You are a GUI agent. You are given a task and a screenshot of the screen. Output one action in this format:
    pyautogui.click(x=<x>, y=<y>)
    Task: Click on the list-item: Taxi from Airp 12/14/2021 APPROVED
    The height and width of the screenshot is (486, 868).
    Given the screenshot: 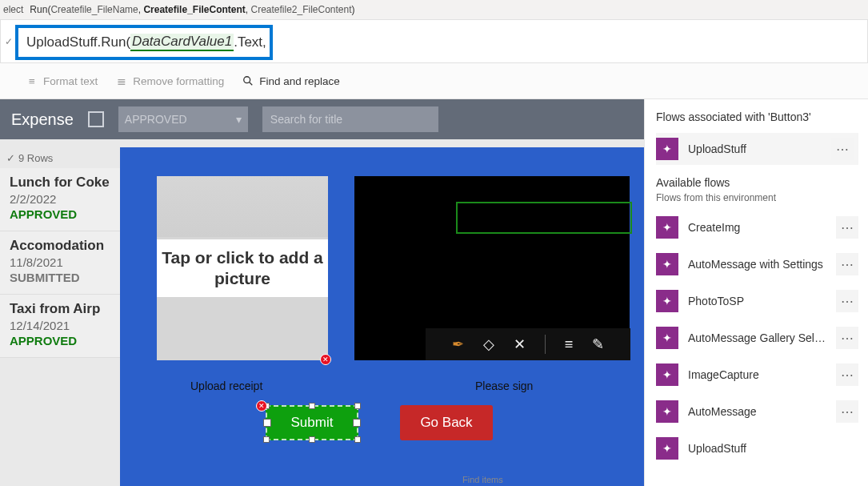 What is the action you would take?
    pyautogui.click(x=60, y=327)
    